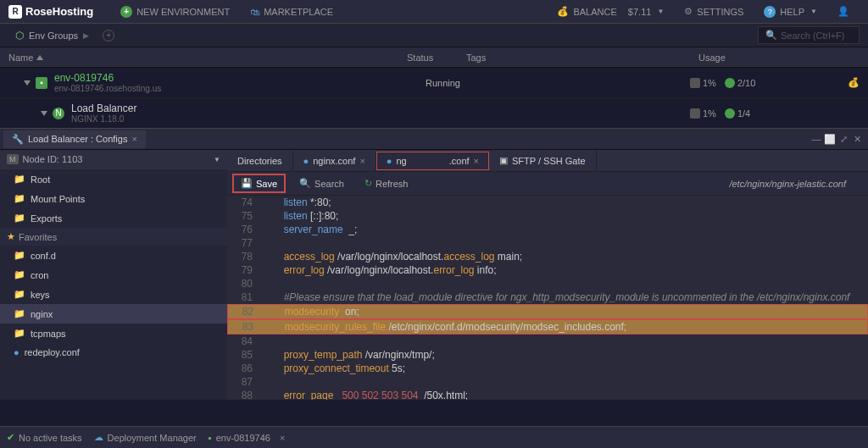 This screenshot has width=868, height=448. I want to click on node-selector: M Node ID: 1103 ▼, so click(114, 159).